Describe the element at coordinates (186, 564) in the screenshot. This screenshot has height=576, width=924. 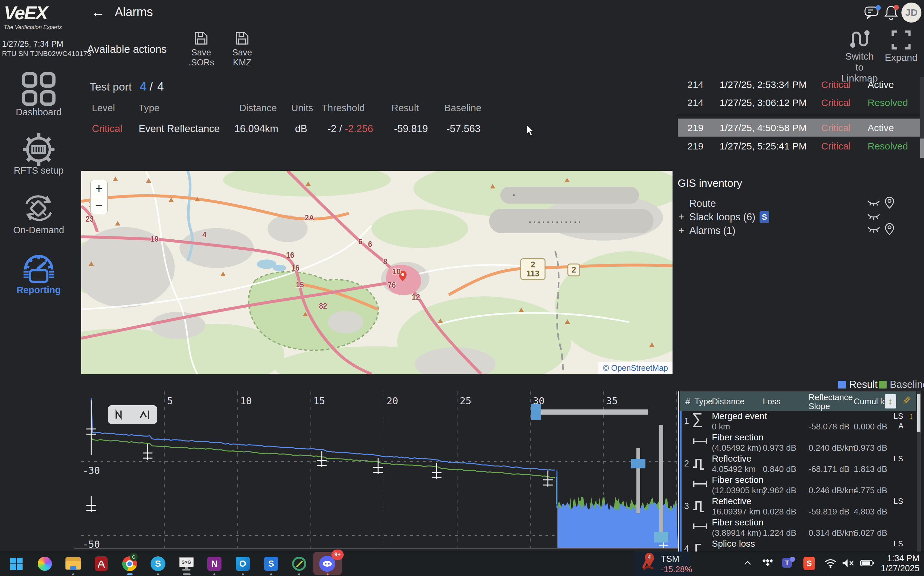
I see `screentogif-icon: S>G` at that location.